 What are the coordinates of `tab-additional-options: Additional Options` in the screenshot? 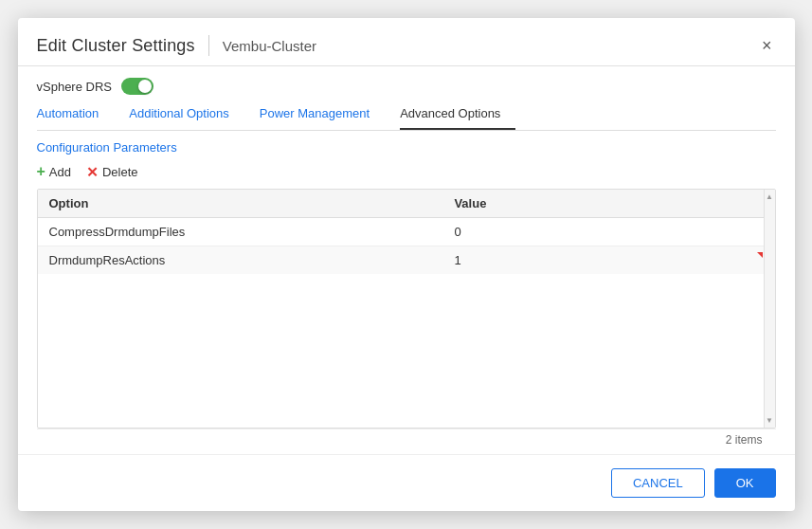 It's located at (187, 116).